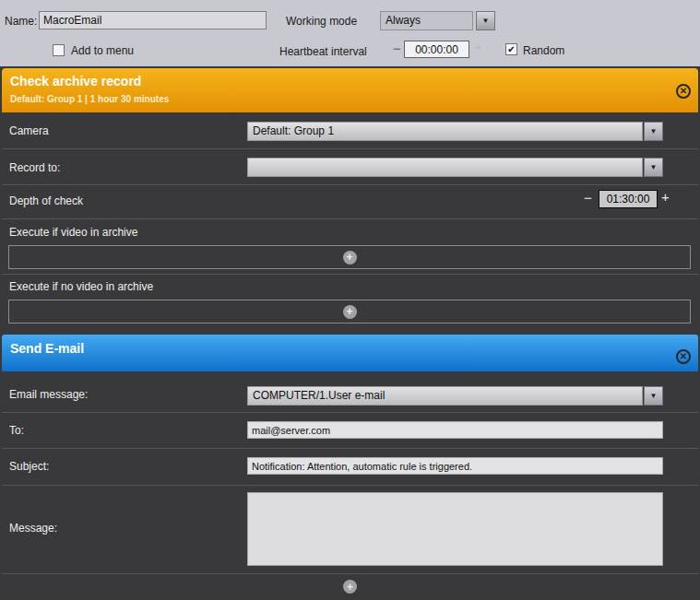 The image size is (700, 600). I want to click on camera-select: Default: Group 1, so click(445, 131).